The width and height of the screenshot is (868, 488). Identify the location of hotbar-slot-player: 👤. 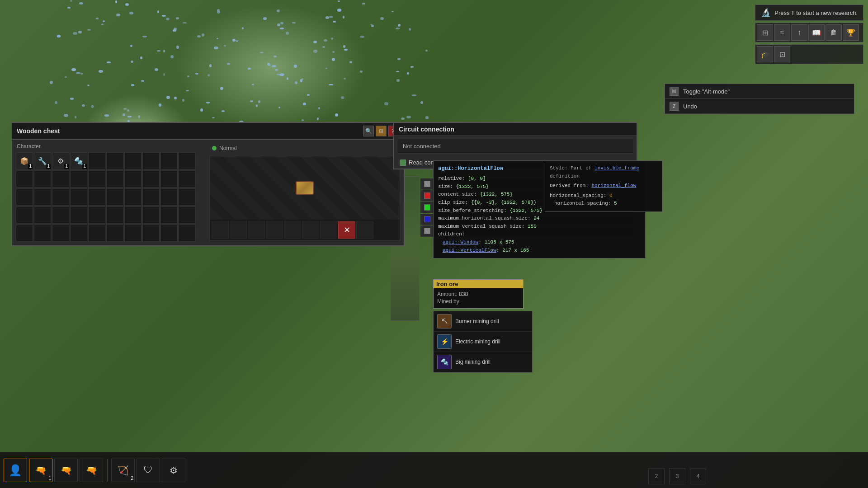
(15, 470).